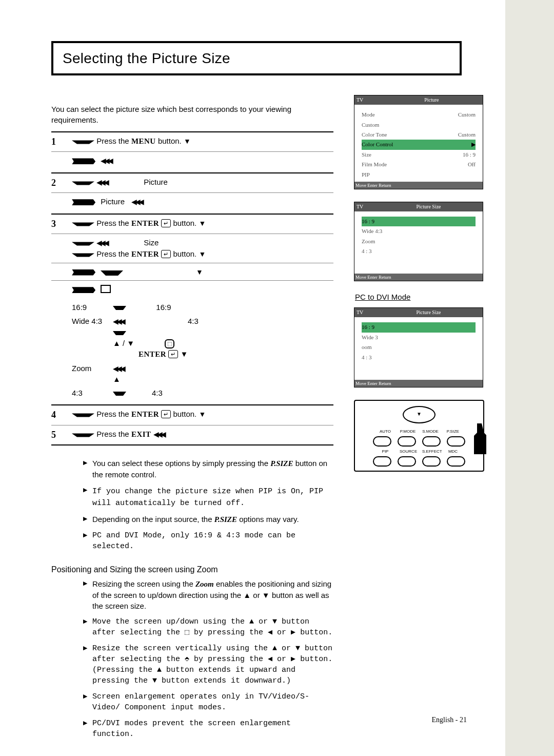  Describe the element at coordinates (186, 142) in the screenshot. I see `down-icon` at that location.